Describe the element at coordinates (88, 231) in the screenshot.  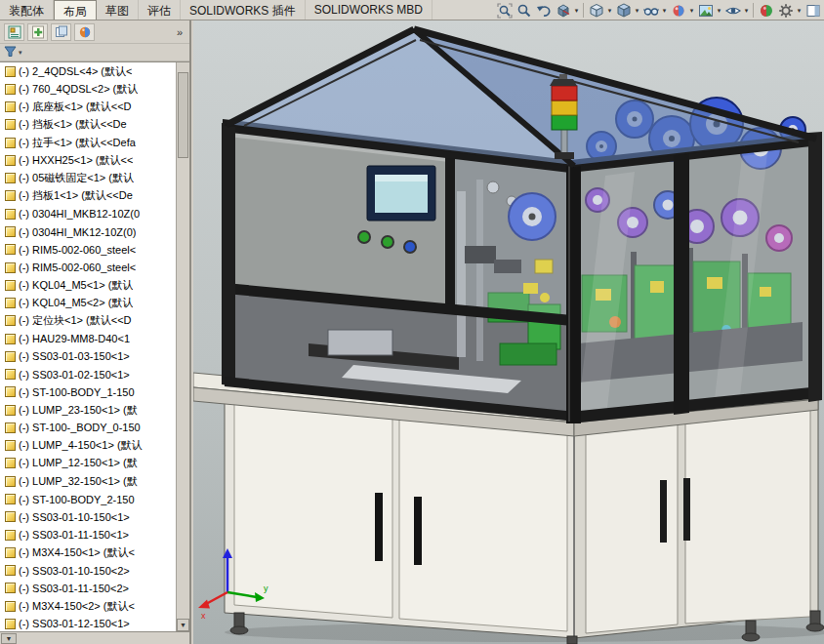
I see `tree-item: (-) 0304HI_MK12-10Z(0)` at that location.